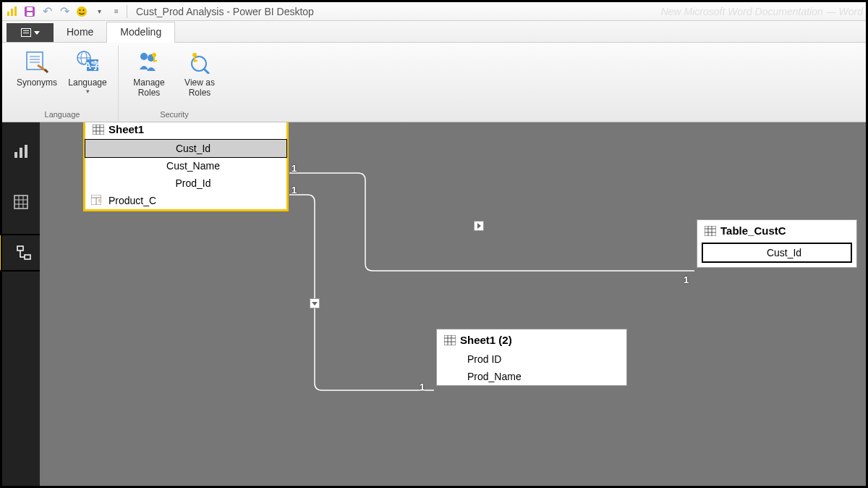 Image resolution: width=868 pixels, height=488 pixels. I want to click on title-bar: ↶ ↷ ▾ ≡ Cust_Prod Analysis - Power BI De…, so click(434, 12).